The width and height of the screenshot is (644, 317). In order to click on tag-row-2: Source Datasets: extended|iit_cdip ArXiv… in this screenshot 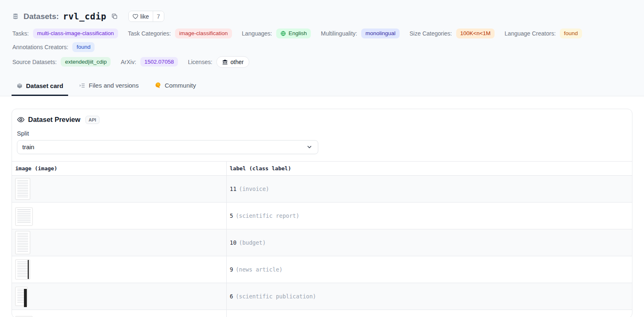, I will do `click(322, 62)`.